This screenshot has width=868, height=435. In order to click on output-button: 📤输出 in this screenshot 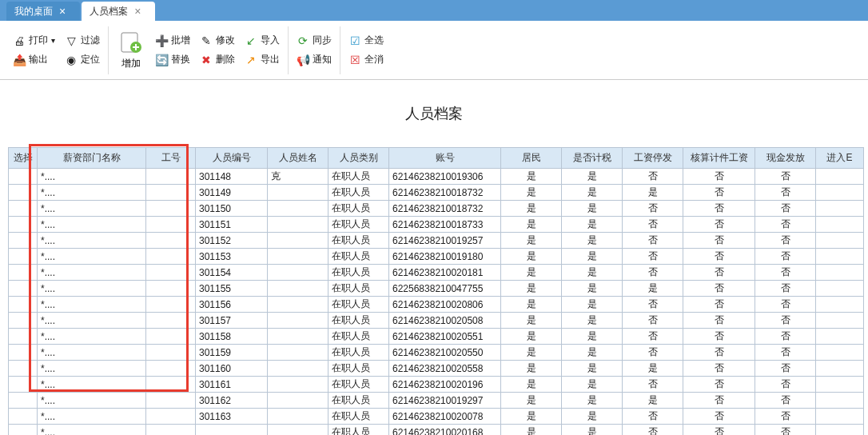, I will do `click(34, 60)`.